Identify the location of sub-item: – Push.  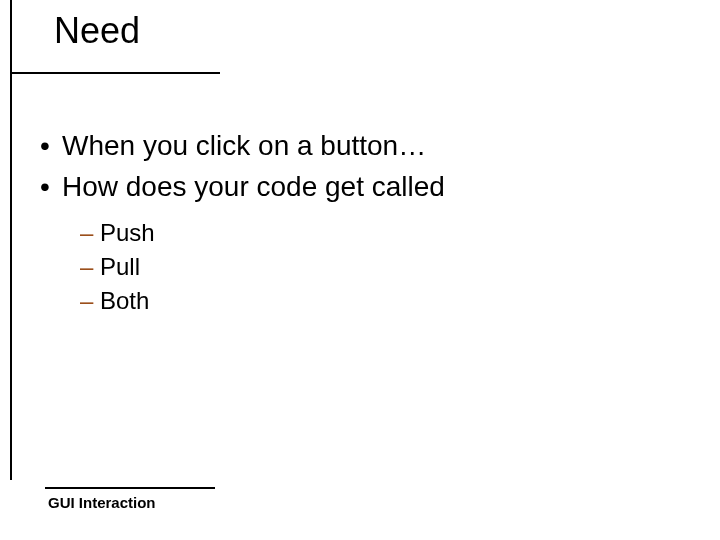
(380, 233).